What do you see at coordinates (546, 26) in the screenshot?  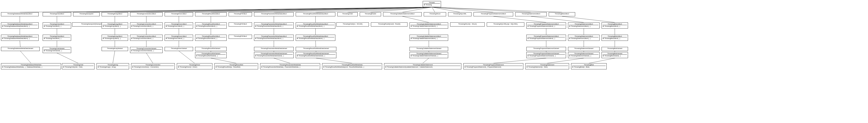 I see `node-ThrowingPreparedStatementJdbc4: ThrowingPreparedStatementJdbc4⊕ Throwing…` at bounding box center [546, 26].